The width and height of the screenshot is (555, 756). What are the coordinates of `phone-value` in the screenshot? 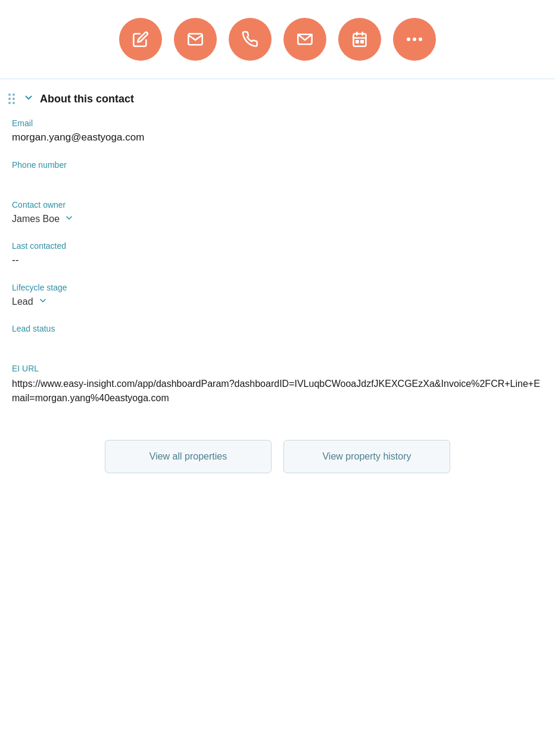 It's located at (278, 179).